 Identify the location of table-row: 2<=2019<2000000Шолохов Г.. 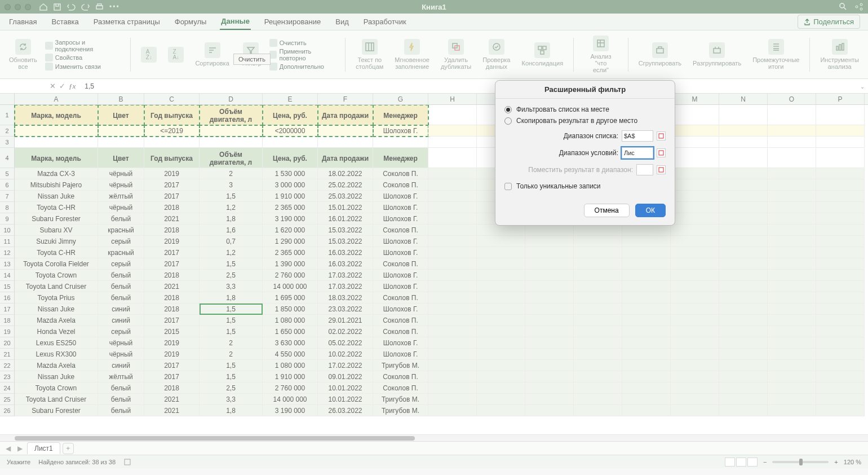
(434, 131).